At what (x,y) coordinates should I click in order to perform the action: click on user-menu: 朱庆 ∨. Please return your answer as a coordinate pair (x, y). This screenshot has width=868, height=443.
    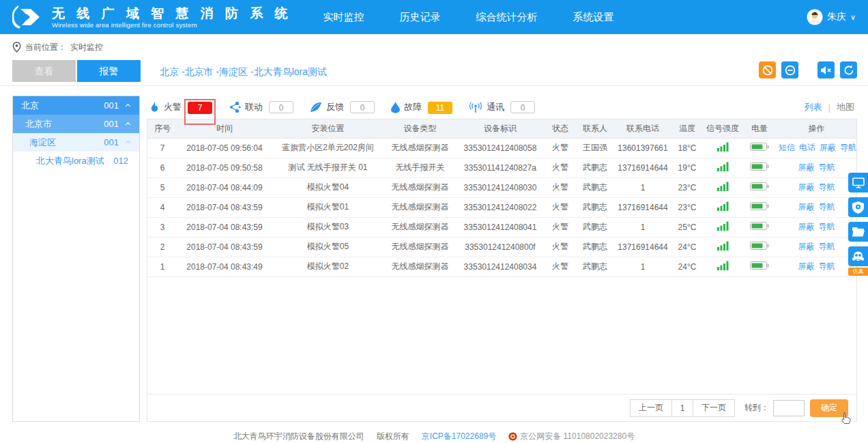
    Looking at the image, I should click on (831, 17).